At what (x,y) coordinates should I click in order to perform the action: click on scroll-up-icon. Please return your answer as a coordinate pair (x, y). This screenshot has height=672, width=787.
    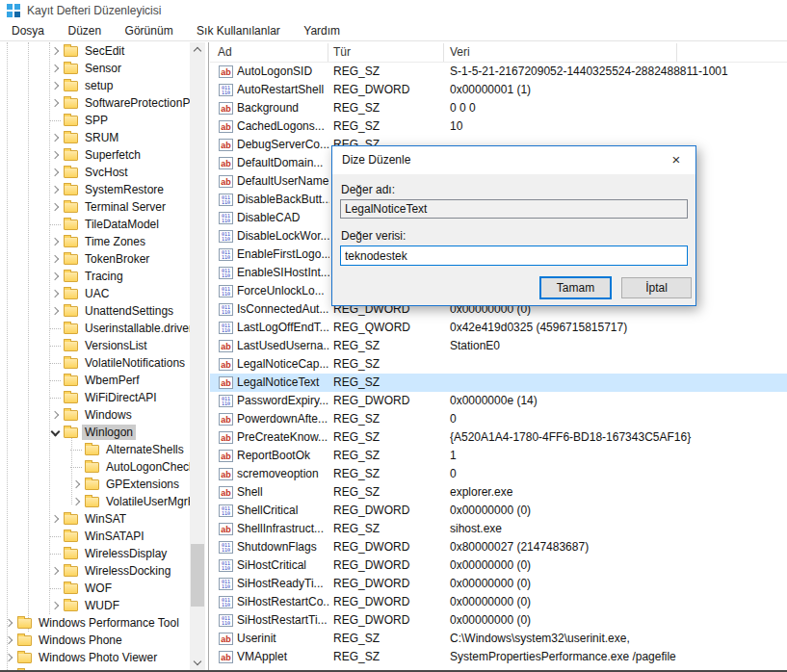
    Looking at the image, I should click on (197, 50).